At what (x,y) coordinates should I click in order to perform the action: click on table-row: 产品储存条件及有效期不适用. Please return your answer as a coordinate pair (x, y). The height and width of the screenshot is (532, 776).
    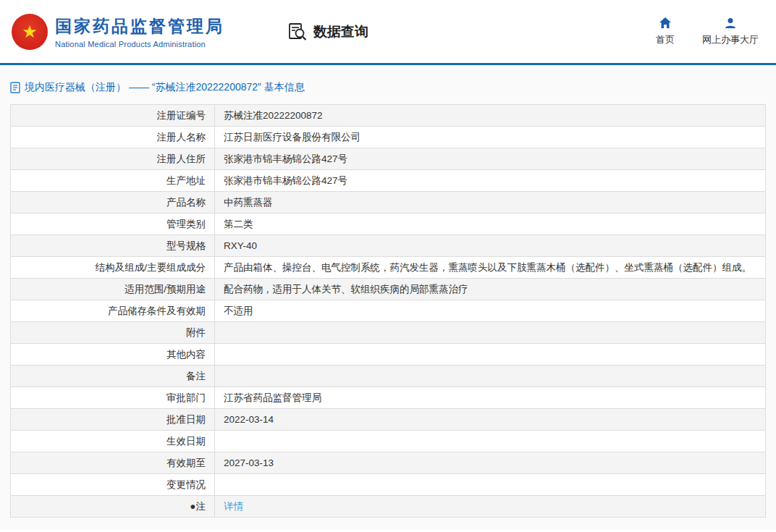
    Looking at the image, I should click on (388, 311).